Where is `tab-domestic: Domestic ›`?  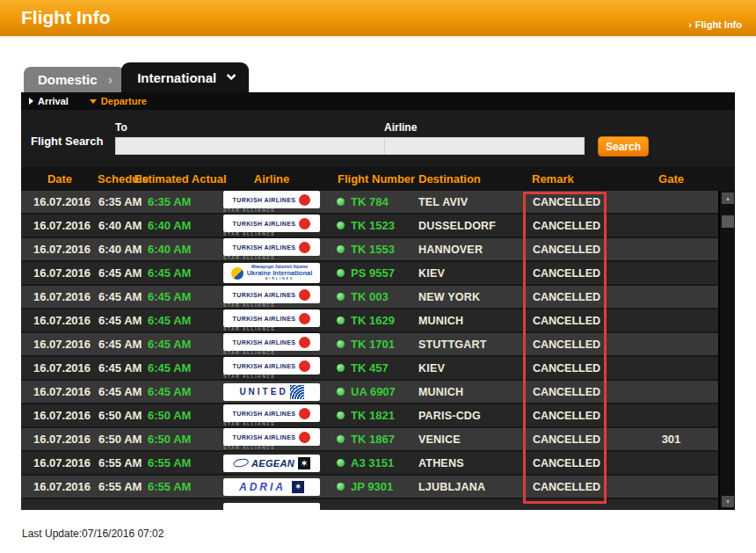 tab-domestic: Domestic › is located at coordinates (74, 79).